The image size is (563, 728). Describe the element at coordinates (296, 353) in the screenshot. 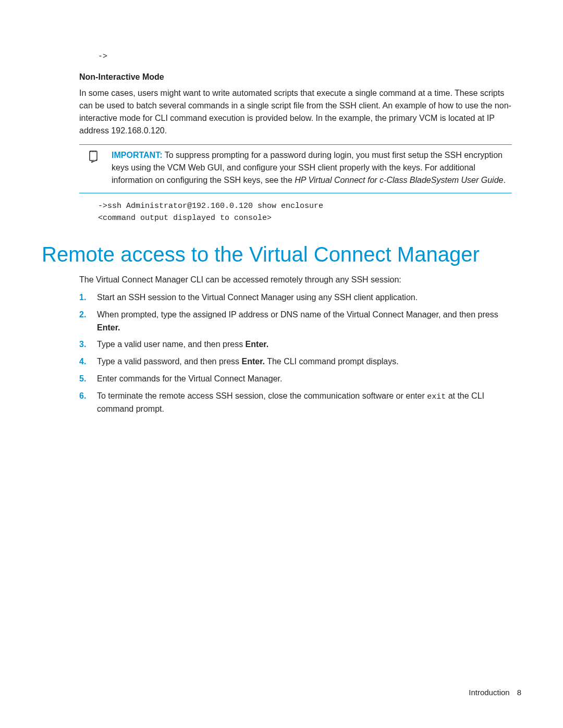

I see `steps-list: Start an SSH session to the Virtual Conn…` at that location.